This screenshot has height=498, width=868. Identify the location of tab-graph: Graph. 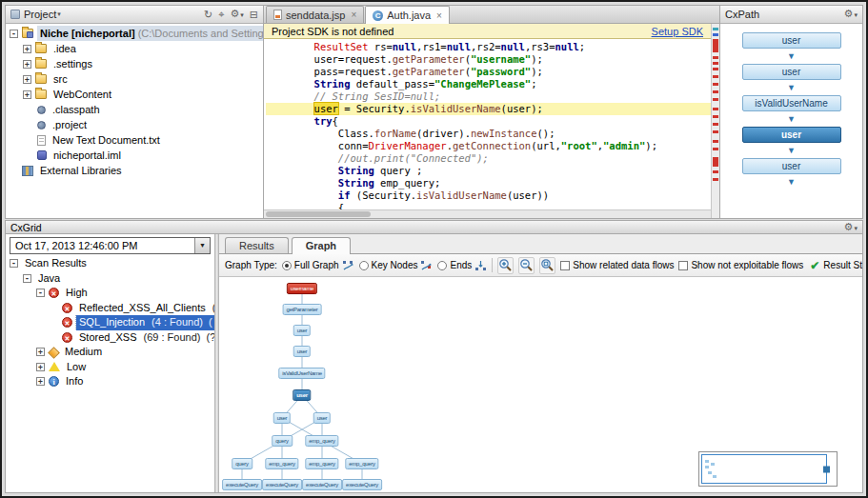
(321, 246).